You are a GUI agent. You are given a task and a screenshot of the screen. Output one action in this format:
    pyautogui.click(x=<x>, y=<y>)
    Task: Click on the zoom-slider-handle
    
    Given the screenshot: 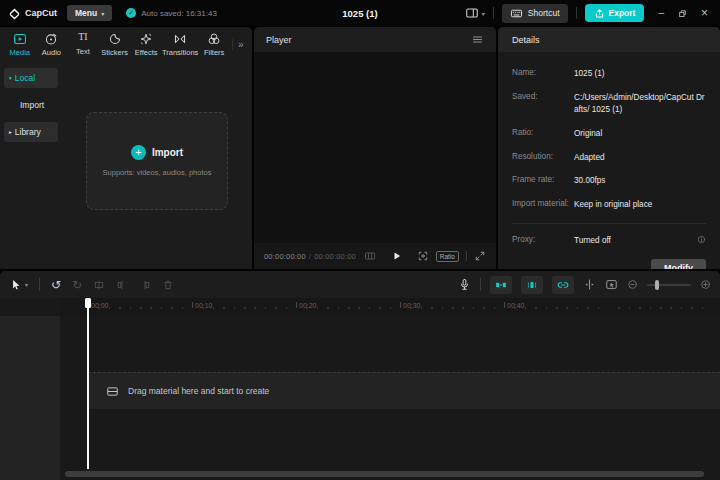 What is the action you would take?
    pyautogui.click(x=657, y=285)
    